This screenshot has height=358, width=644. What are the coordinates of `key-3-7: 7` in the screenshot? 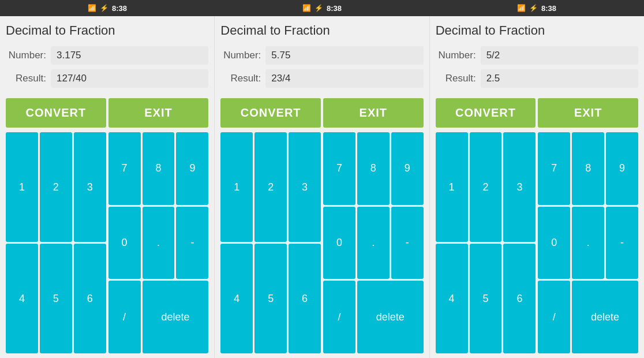 It's located at (554, 169).